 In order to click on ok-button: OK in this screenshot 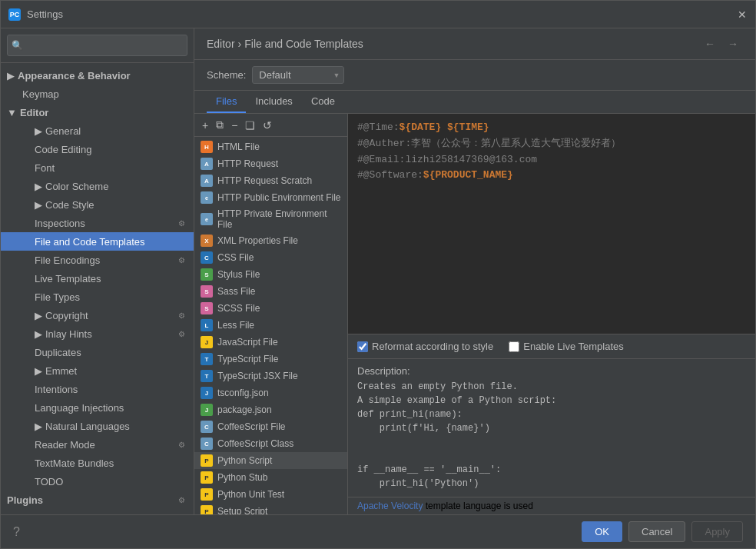, I will do `click(602, 532)`.